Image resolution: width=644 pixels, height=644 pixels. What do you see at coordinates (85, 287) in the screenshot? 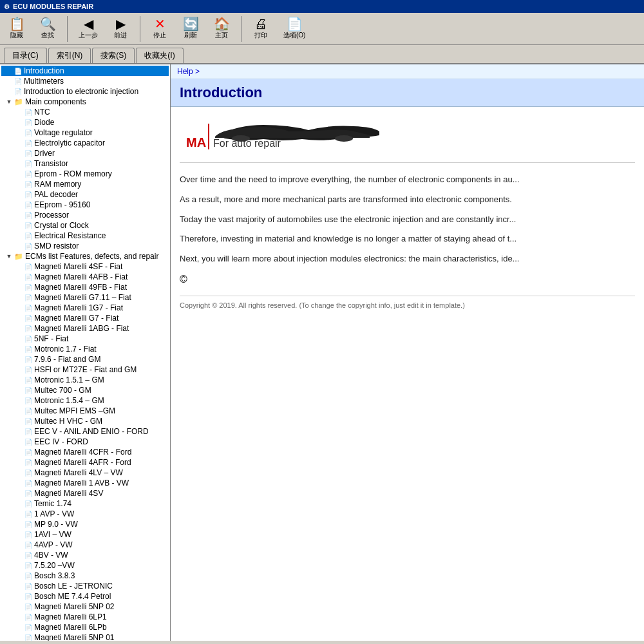
I see `tree-item-magneti-49fb: 📄Magneti Marelli 49FB - Fiat` at bounding box center [85, 287].